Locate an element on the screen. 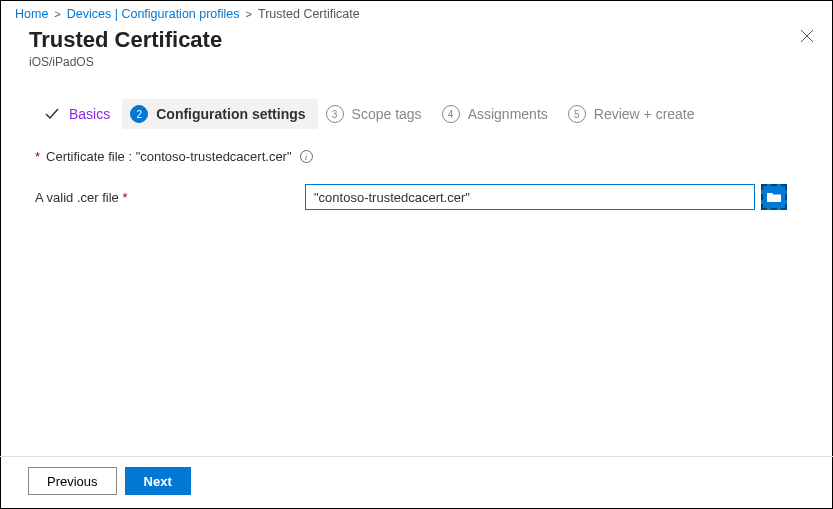  step-number-icon: 5 is located at coordinates (577, 114).